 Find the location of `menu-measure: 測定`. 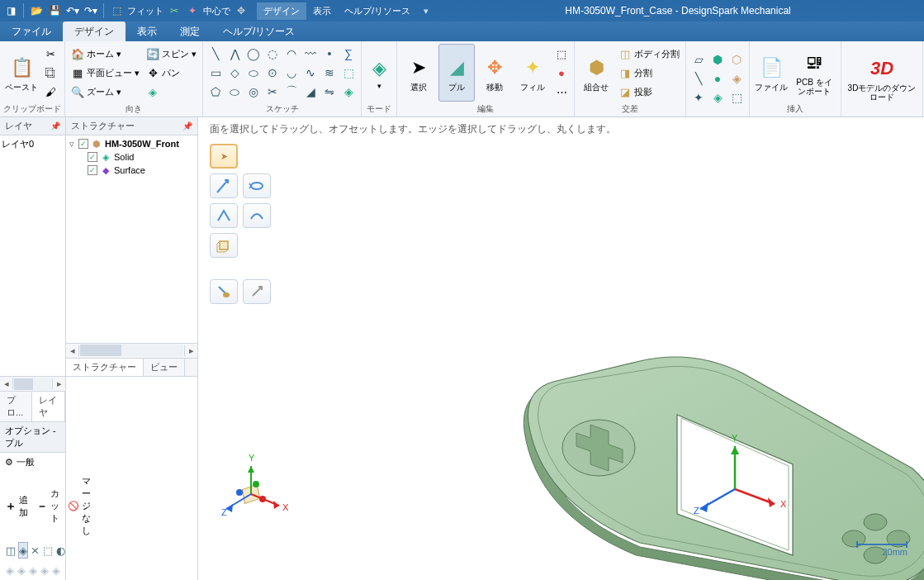

menu-measure: 測定 is located at coordinates (190, 31).